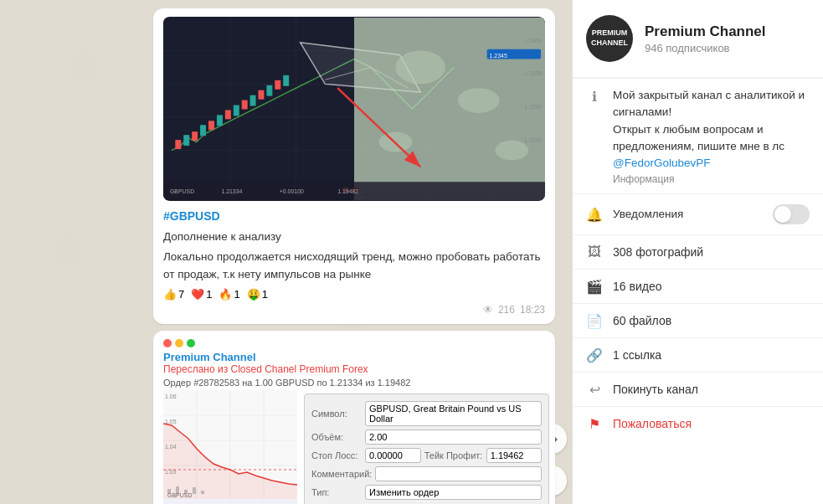 The height and width of the screenshot is (504, 823). Describe the element at coordinates (594, 321) in the screenshot. I see `file-icon: 📄` at that location.